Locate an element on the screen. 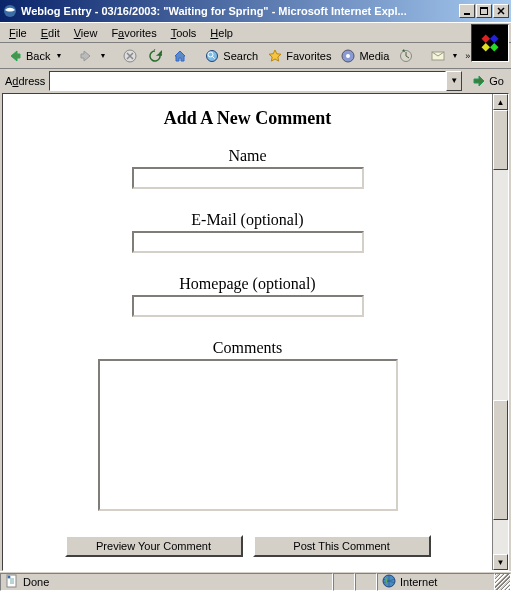 This screenshot has width=511, height=591. name-field-block: Name is located at coordinates (248, 168).